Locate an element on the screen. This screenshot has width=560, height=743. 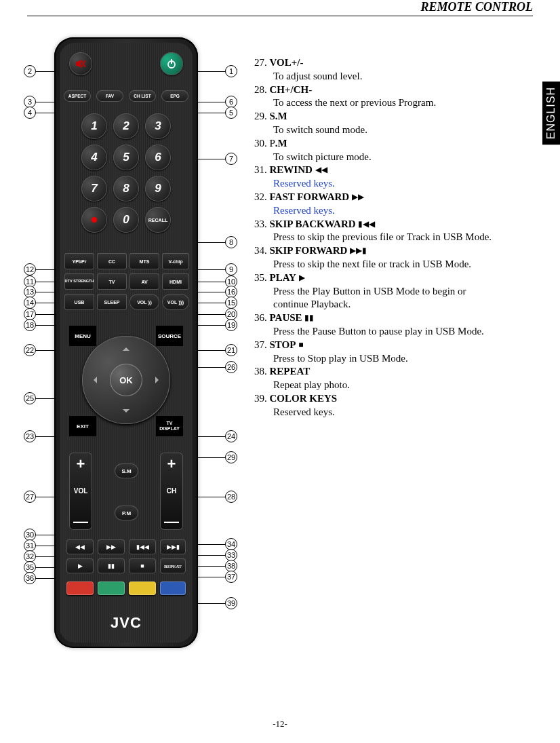
callout-22: 22 is located at coordinates (30, 350).